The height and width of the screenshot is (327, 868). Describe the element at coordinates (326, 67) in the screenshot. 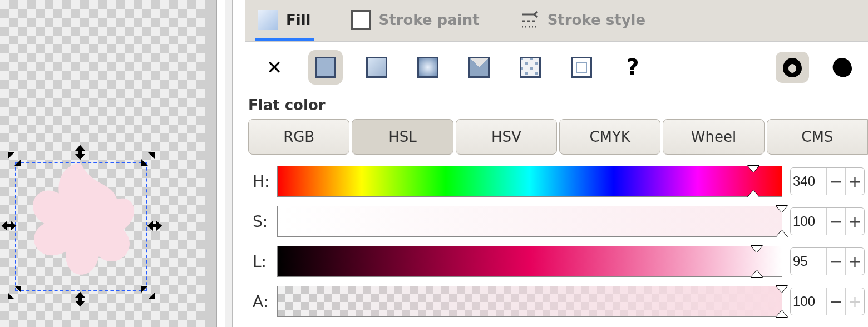

I see `paint-flat-button` at that location.